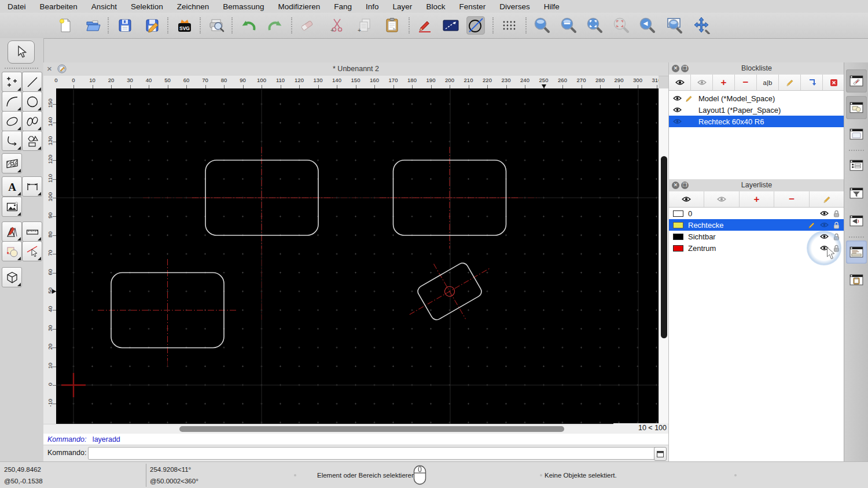 The image size is (868, 488). Describe the element at coordinates (392, 25) in the screenshot. I see `paste-icon` at that location.